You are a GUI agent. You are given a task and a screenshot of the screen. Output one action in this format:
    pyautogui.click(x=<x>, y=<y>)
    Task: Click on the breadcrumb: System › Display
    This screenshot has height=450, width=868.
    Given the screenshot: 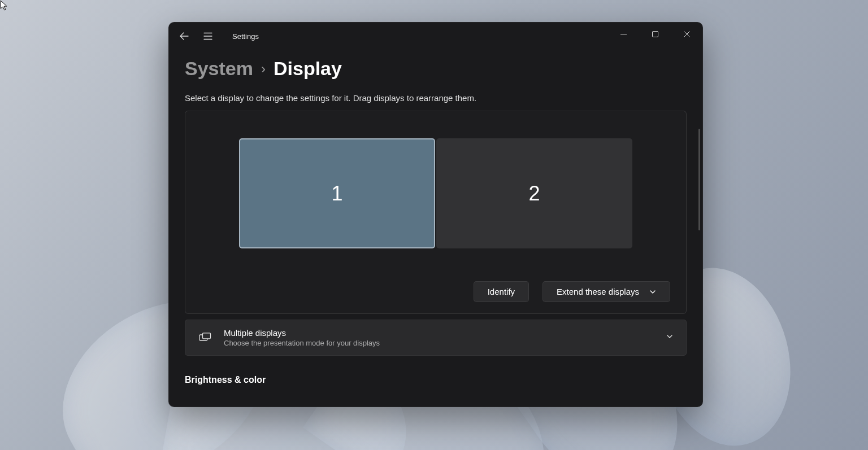 What is the action you would take?
    pyautogui.click(x=436, y=69)
    